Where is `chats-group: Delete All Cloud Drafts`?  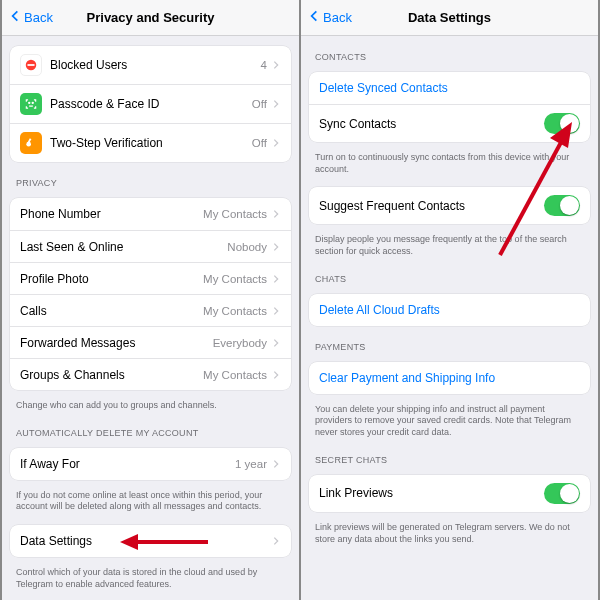
chats-group: Delete All Cloud Drafts is located at coordinates (450, 310).